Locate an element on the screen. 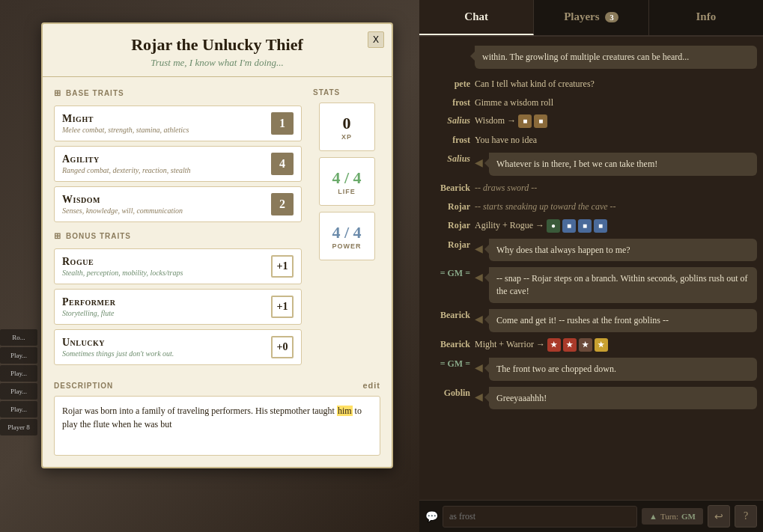 Image resolution: width=763 pixels, height=532 pixels. msg-goblin-bubble: Greeyaaahhh! is located at coordinates (623, 398).